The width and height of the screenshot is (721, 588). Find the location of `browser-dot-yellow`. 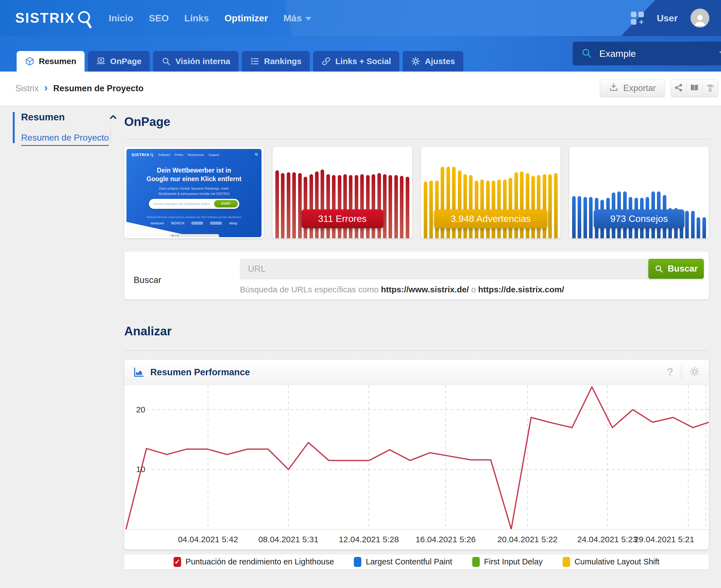

browser-dot-yellow is located at coordinates (175, 236).